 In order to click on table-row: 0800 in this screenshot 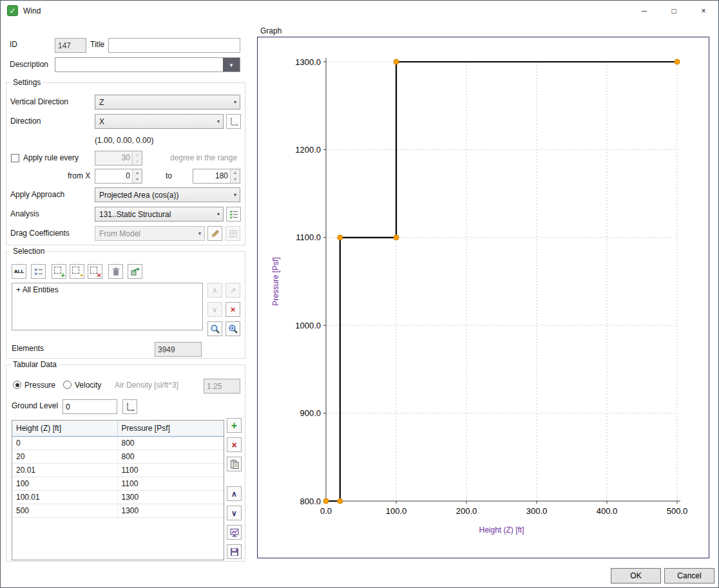, I will do `click(118, 443)`.